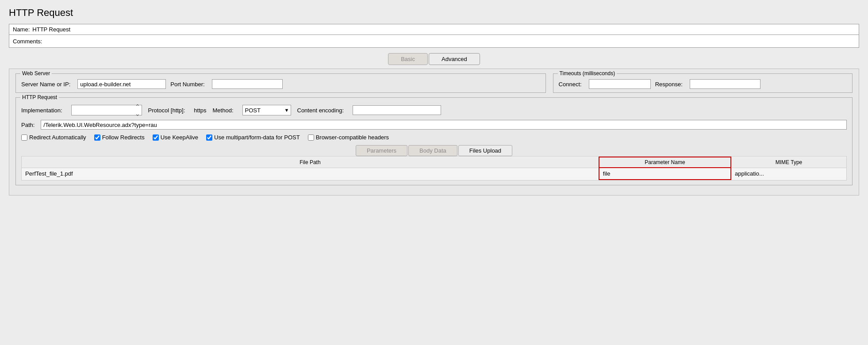 This screenshot has height=345, width=868. Describe the element at coordinates (36, 73) in the screenshot. I see `web-server-legend: Web Server` at that location.